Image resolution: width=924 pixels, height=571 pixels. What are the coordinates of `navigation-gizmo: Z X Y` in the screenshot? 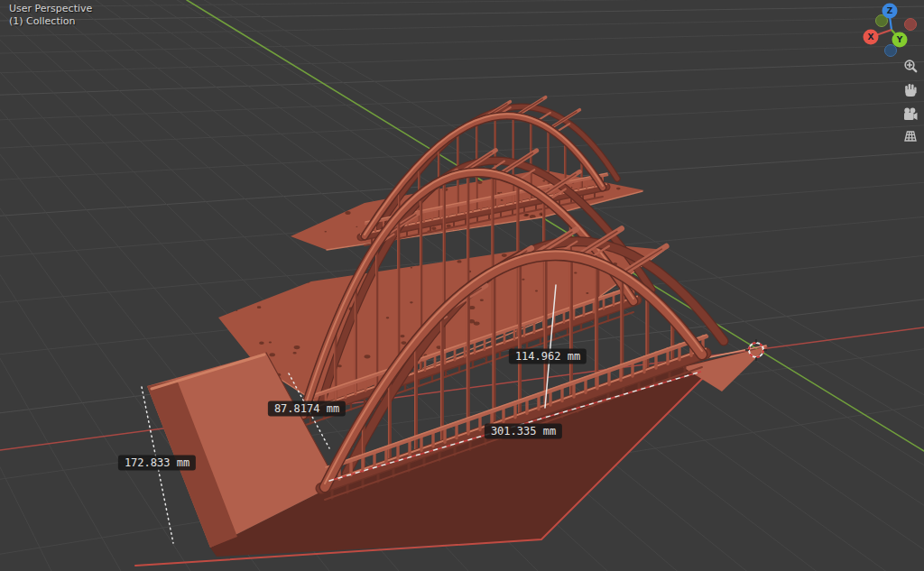 It's located at (890, 31).